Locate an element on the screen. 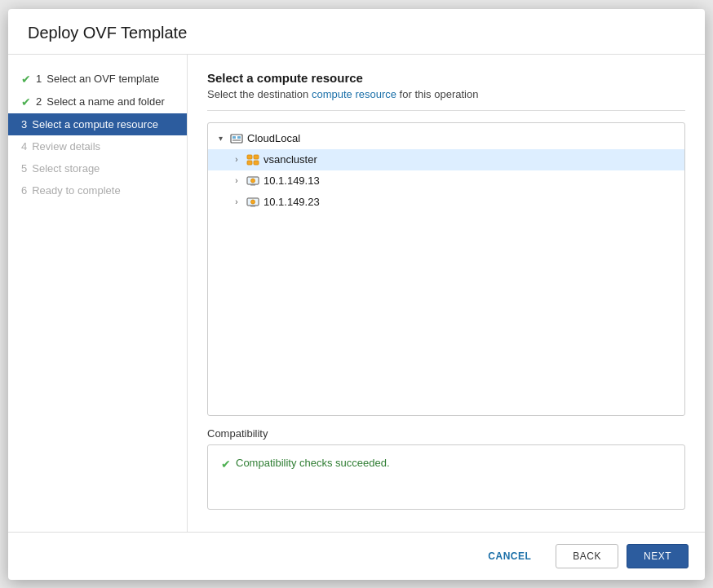  compat-message: Compatibility checks succeeded. is located at coordinates (313, 463).